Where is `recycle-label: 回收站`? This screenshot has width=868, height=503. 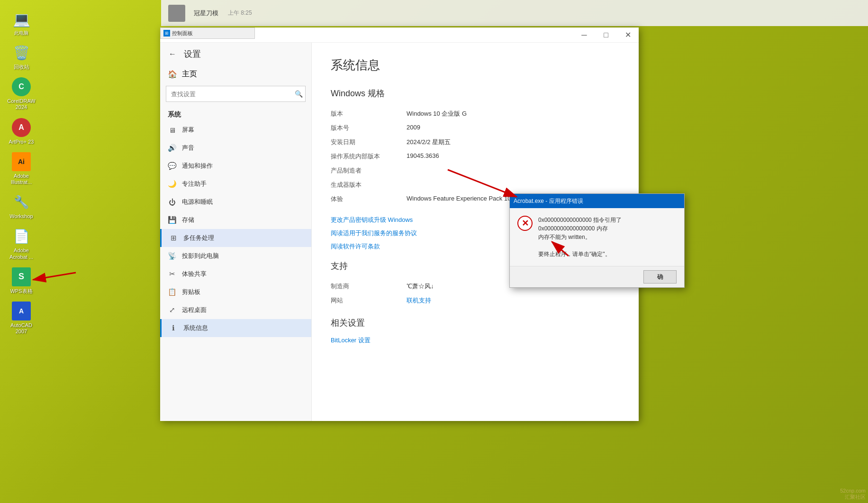 recycle-label: 回收站 is located at coordinates (22, 67).